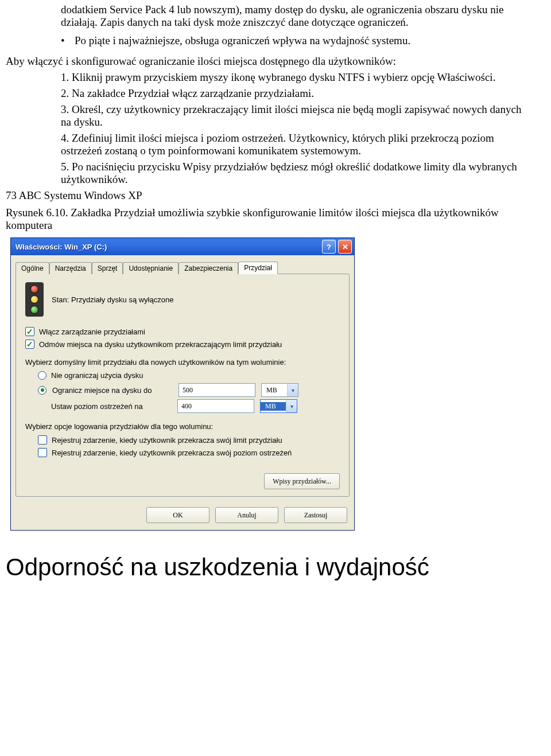 The height and width of the screenshot is (756, 551). What do you see at coordinates (178, 515) in the screenshot?
I see `ok-button: OK` at bounding box center [178, 515].